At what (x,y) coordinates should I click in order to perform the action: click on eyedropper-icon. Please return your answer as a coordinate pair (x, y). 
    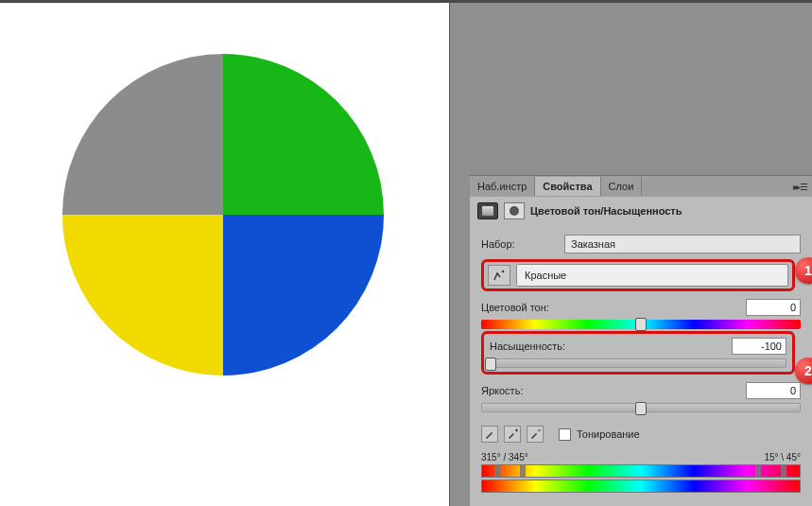
    Looking at the image, I should click on (490, 434).